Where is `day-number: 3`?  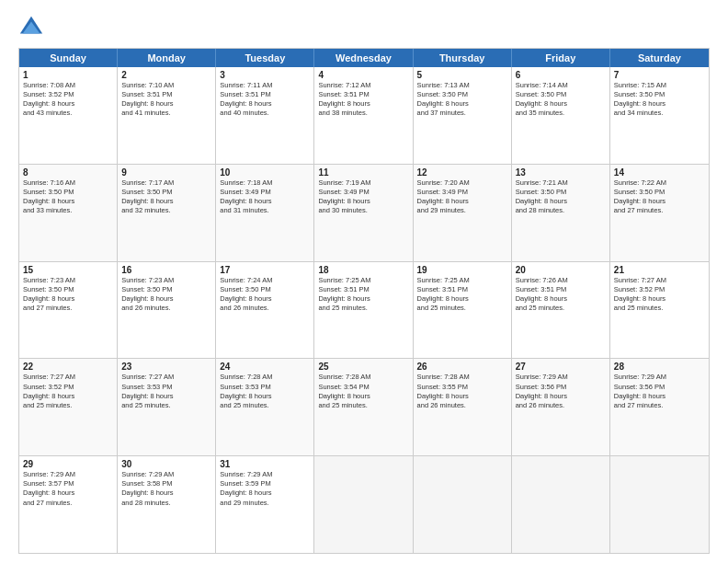
day-number: 3 is located at coordinates (265, 75).